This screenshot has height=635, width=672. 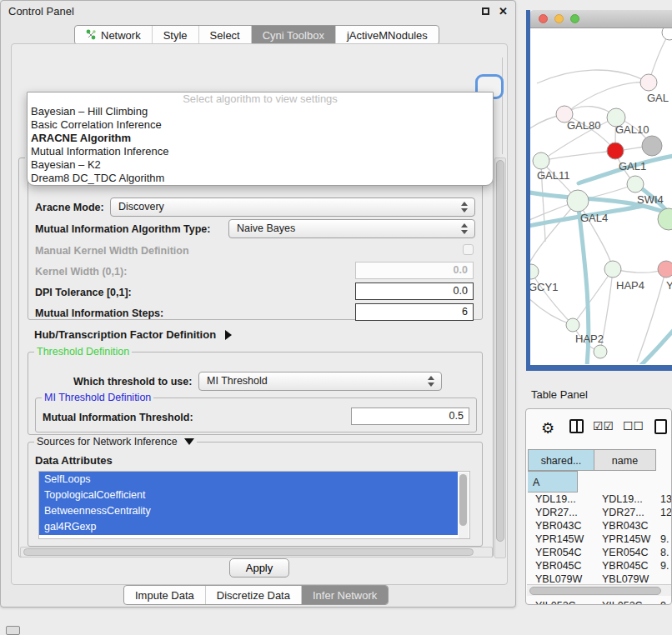 I want to click on close-panel-icon: ✕, so click(x=504, y=12).